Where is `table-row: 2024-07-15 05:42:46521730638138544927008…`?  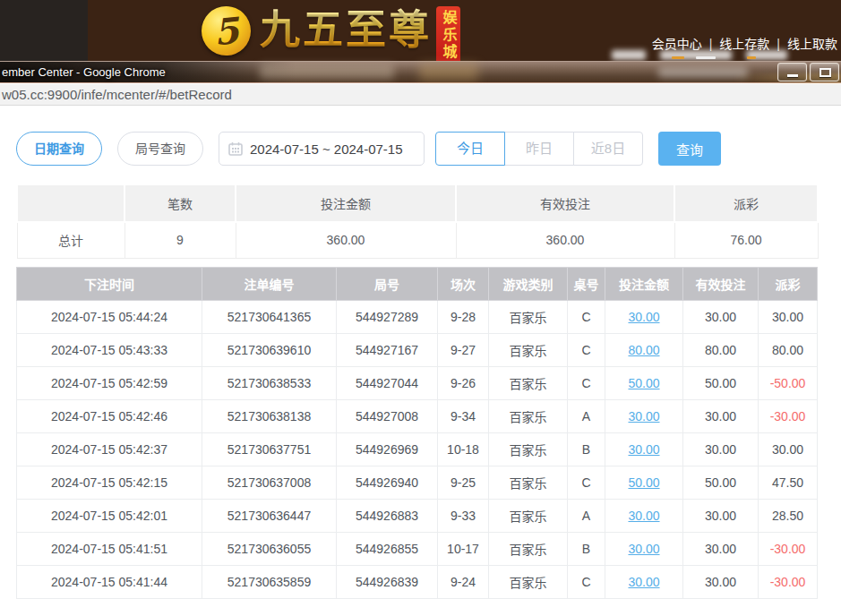 table-row: 2024-07-15 05:42:46521730638138544927008… is located at coordinates (417, 417).